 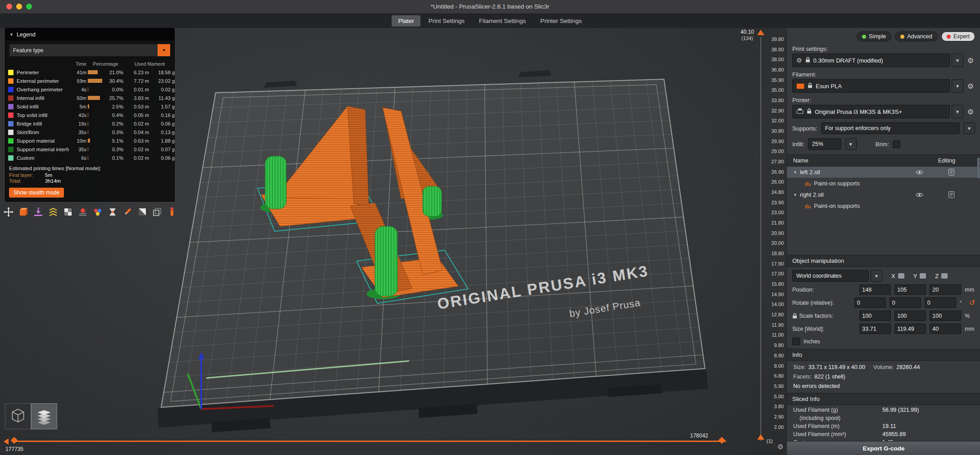 I want to click on layer-tick-label: 5.90, so click(x=774, y=386).